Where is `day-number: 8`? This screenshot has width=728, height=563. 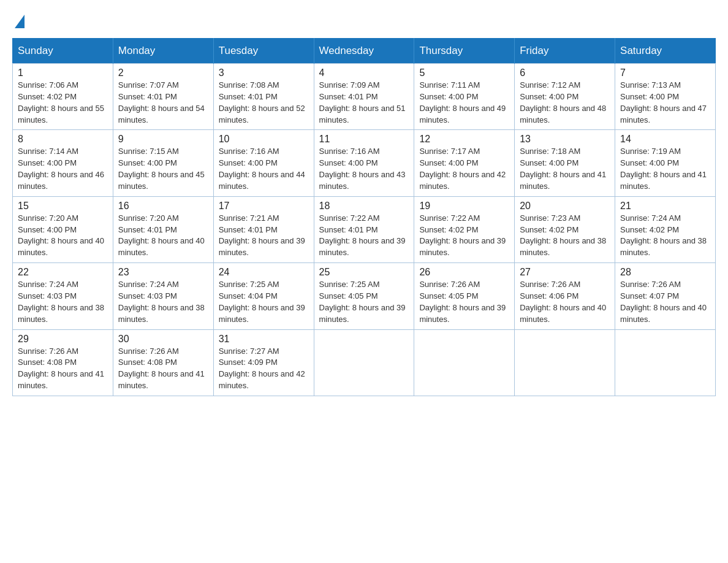 day-number: 8 is located at coordinates (63, 139).